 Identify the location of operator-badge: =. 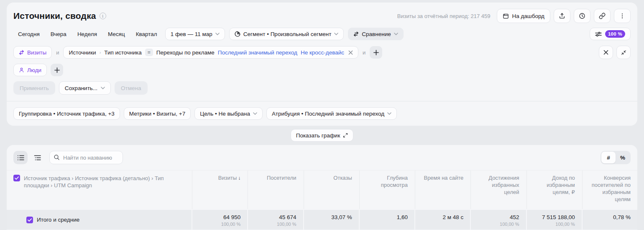
(149, 52).